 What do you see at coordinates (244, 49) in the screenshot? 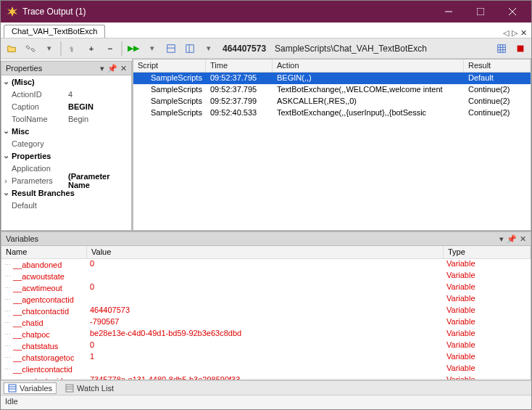
I see `toolbar-id: 464407573` at bounding box center [244, 49].